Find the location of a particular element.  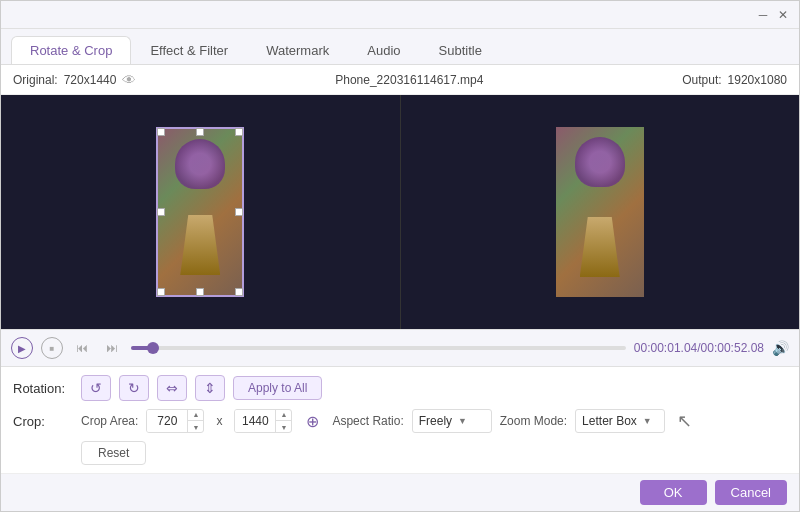

handle-bm is located at coordinates (200, 292).